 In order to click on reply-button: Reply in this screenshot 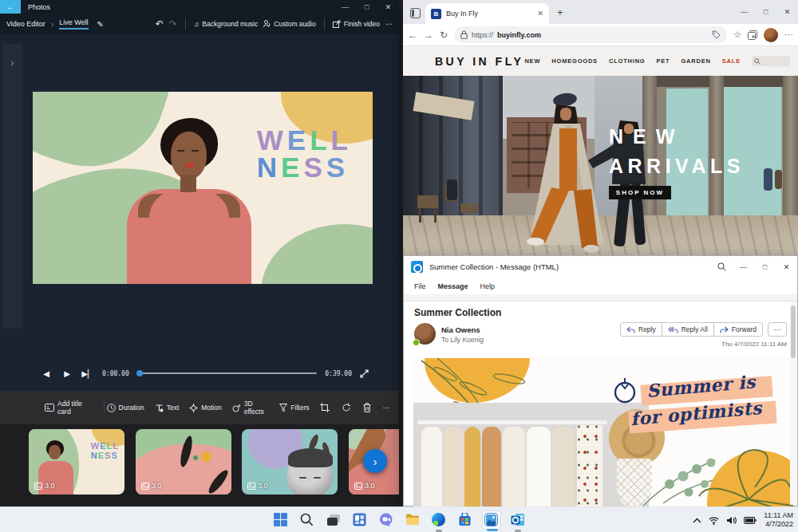, I will do `click(642, 329)`.